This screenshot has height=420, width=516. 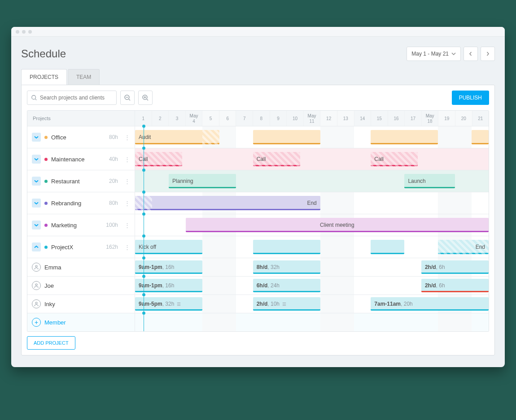 I want to click on column-header-projects: Projects, so click(x=81, y=118).